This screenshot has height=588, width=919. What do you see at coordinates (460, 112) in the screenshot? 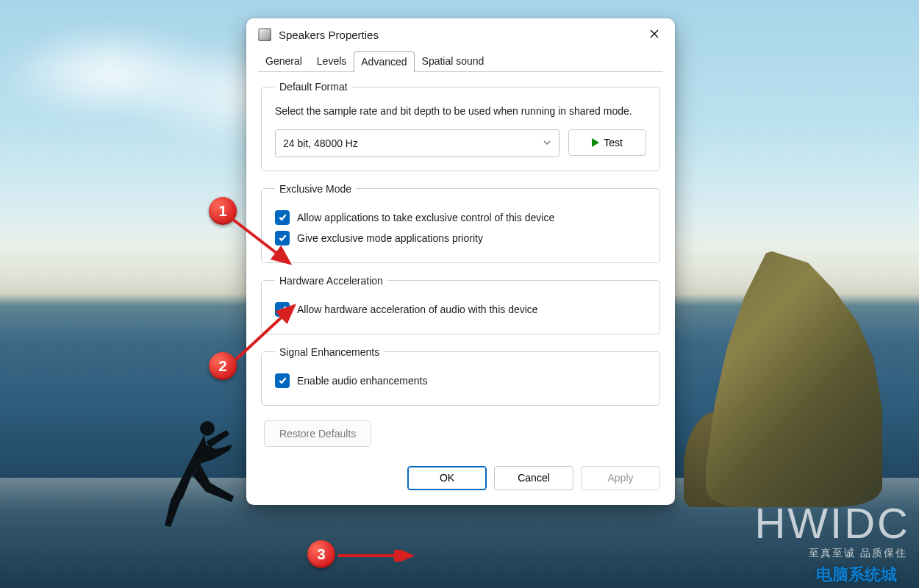
I see `default-format-description: Select the sample rate and bit depth to …` at bounding box center [460, 112].